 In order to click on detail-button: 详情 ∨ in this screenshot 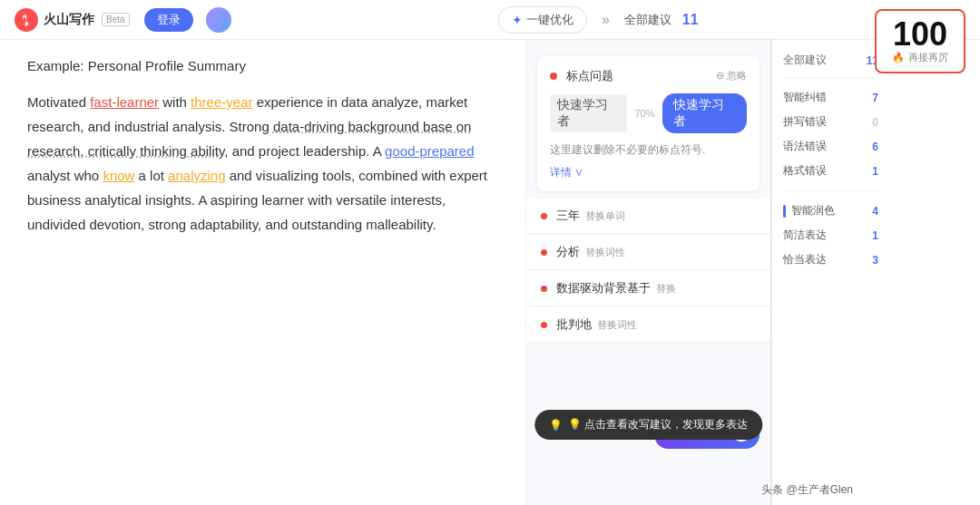, I will do `click(648, 172)`.